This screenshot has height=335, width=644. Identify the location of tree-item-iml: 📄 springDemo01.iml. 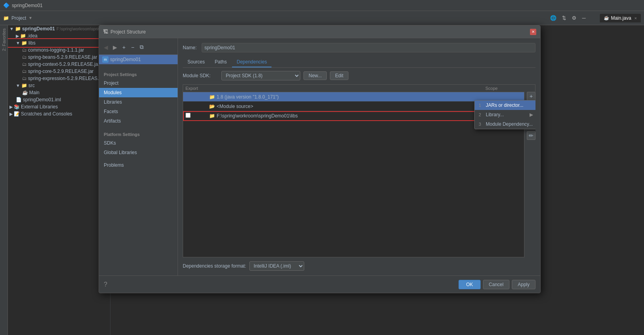
(59, 100).